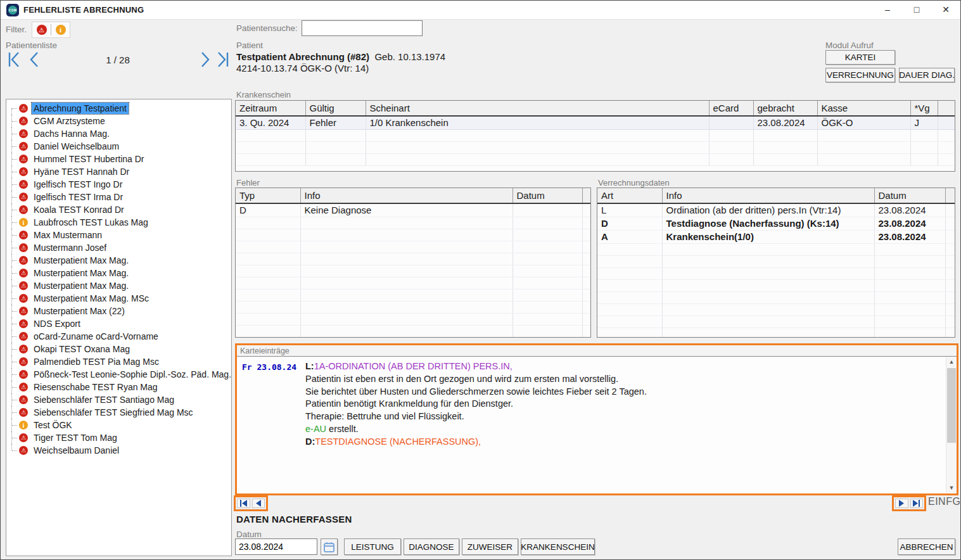 The width and height of the screenshot is (961, 560). I want to click on column-header: Typ, so click(268, 196).